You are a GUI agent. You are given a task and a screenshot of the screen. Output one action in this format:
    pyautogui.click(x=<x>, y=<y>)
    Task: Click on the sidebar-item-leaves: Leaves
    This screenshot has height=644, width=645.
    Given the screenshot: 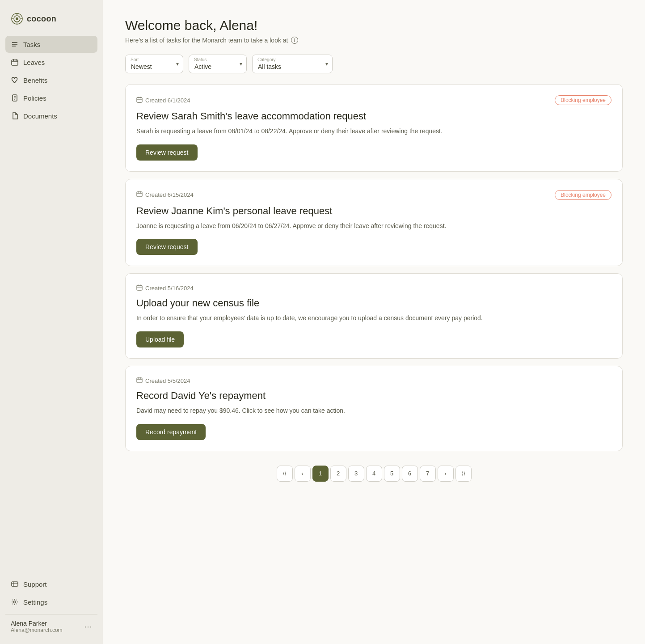 What is the action you would take?
    pyautogui.click(x=51, y=62)
    